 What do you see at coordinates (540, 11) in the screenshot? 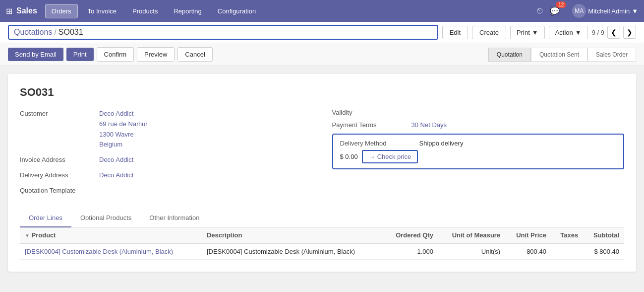
I see `clock-icon: ⏲` at bounding box center [540, 11].